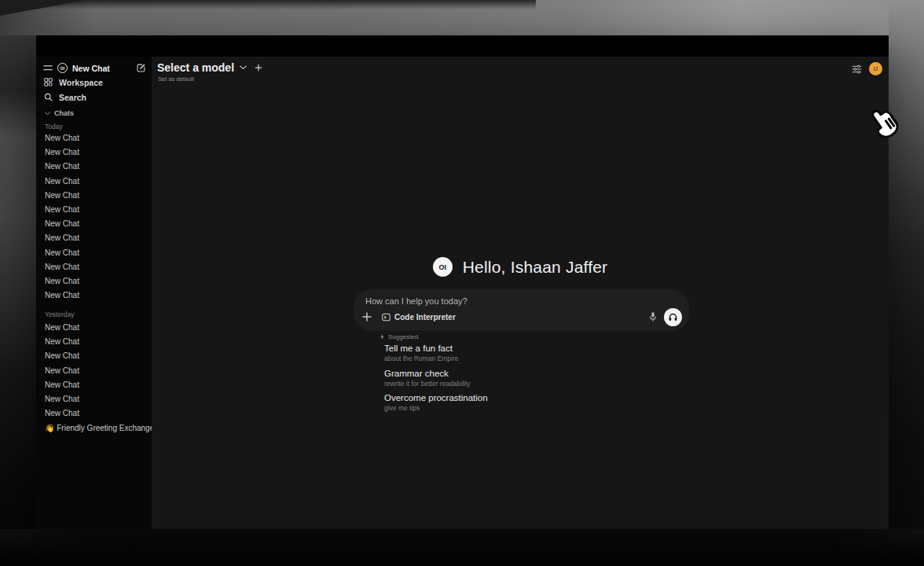  I want to click on workspace-grid-icon, so click(49, 82).